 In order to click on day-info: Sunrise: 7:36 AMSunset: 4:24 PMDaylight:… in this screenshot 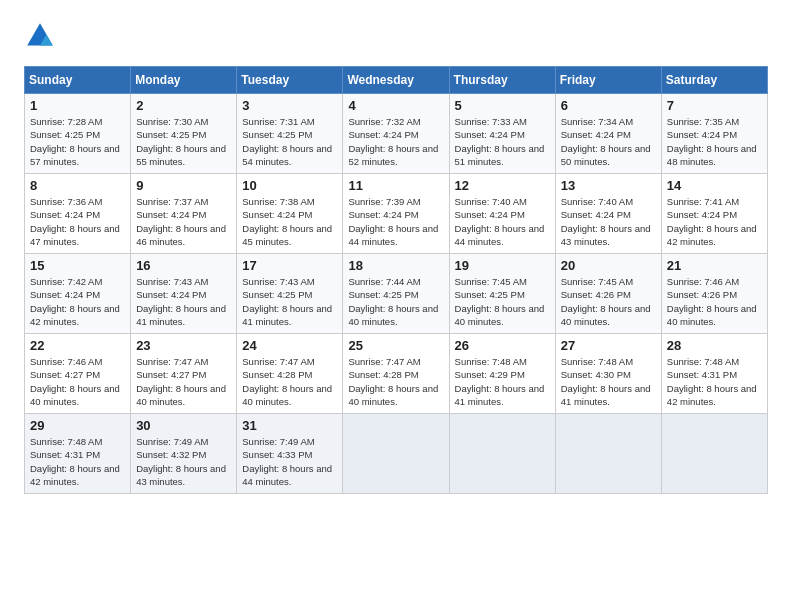, I will do `click(78, 222)`.